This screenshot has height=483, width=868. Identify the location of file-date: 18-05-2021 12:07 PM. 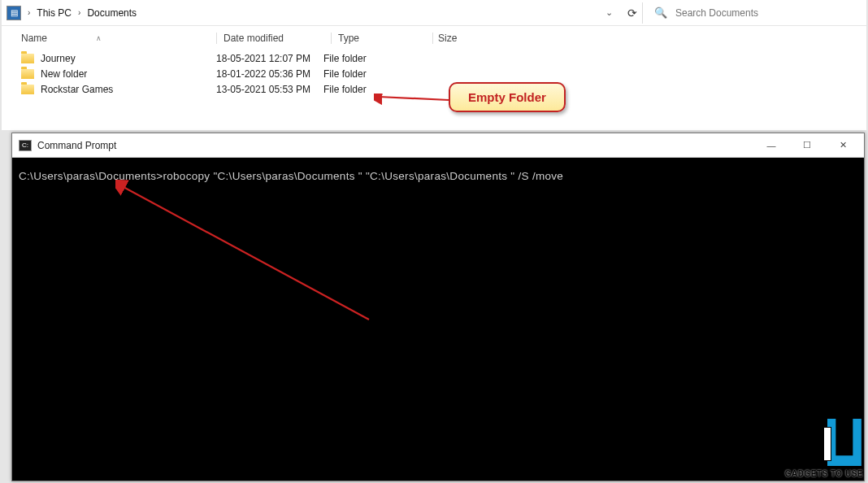
(270, 59).